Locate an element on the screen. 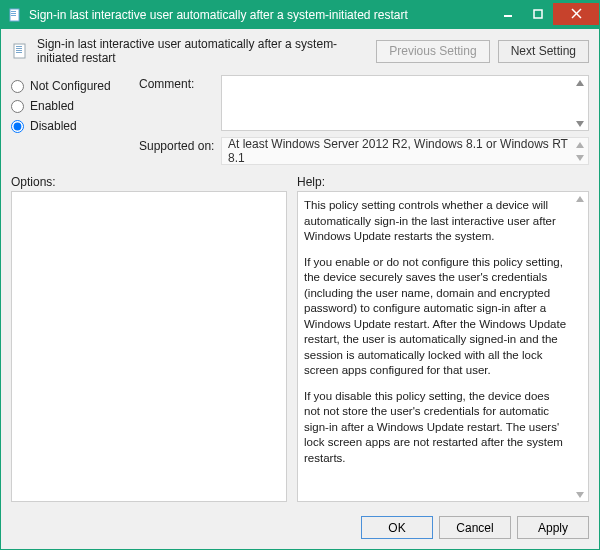  help-label: Help: is located at coordinates (443, 182).